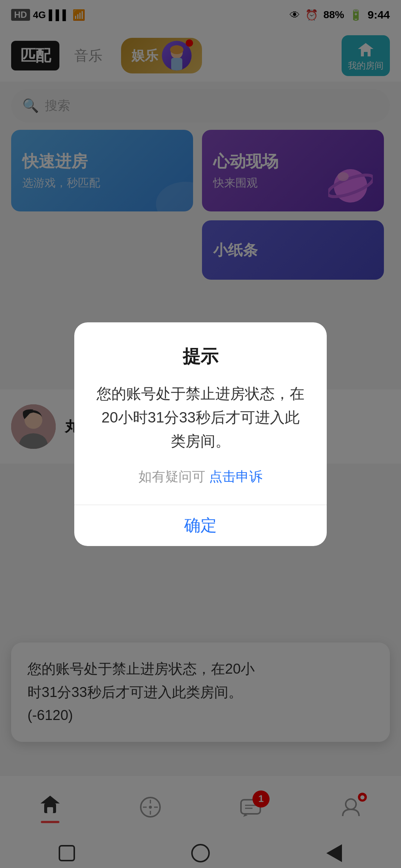 This screenshot has width=401, height=868. Describe the element at coordinates (200, 526) in the screenshot. I see `dialog-confirm-button: 确定` at that location.